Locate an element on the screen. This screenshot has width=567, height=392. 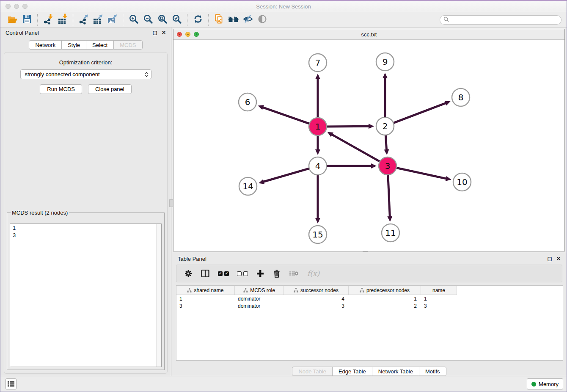
column-header-predecessor-nodes: predecessor nodes is located at coordinates (385, 290).